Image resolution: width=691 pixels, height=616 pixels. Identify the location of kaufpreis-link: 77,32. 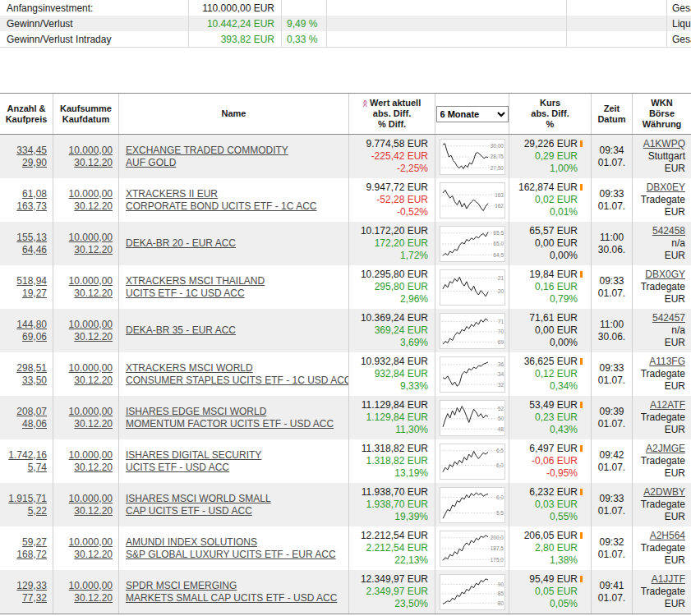
(35, 598).